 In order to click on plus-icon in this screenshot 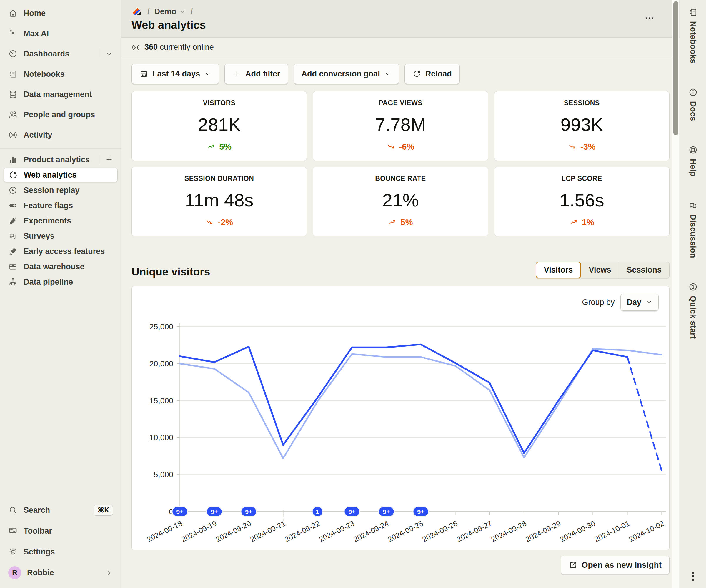, I will do `click(237, 74)`.